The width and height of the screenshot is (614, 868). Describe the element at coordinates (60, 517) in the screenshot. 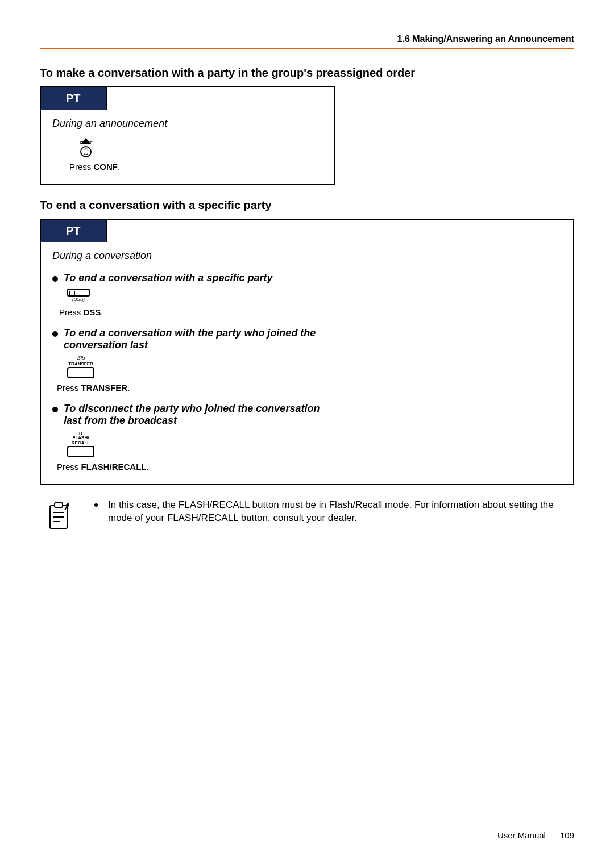

I see `note-clipboard-icon` at that location.